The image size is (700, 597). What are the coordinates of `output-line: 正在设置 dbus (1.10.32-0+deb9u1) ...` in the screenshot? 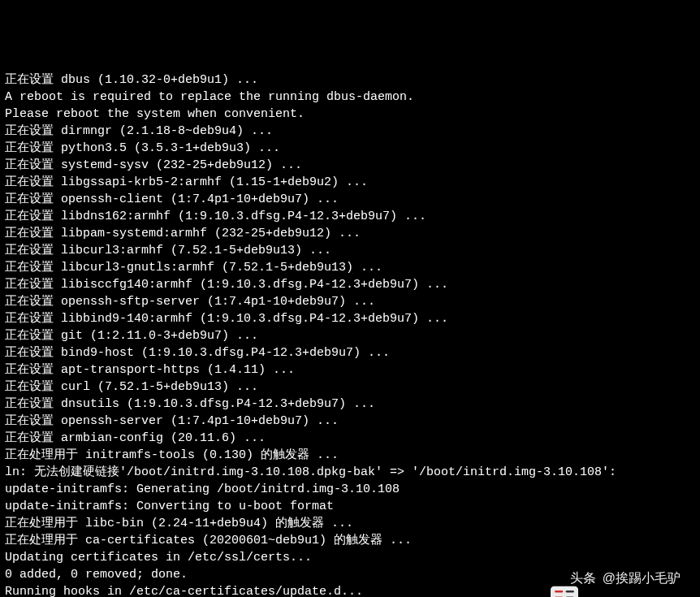 It's located at (350, 80).